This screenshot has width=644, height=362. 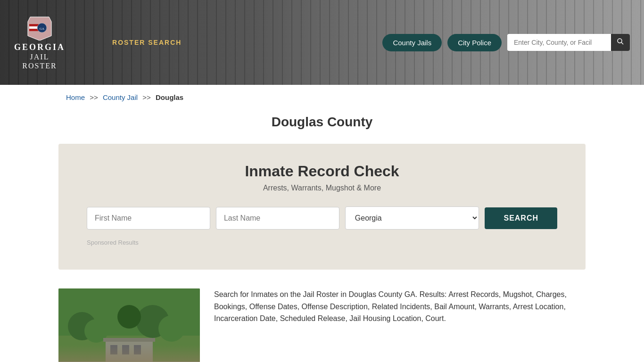 What do you see at coordinates (42, 29) in the screenshot?
I see `svg-text: GA` at bounding box center [42, 29].